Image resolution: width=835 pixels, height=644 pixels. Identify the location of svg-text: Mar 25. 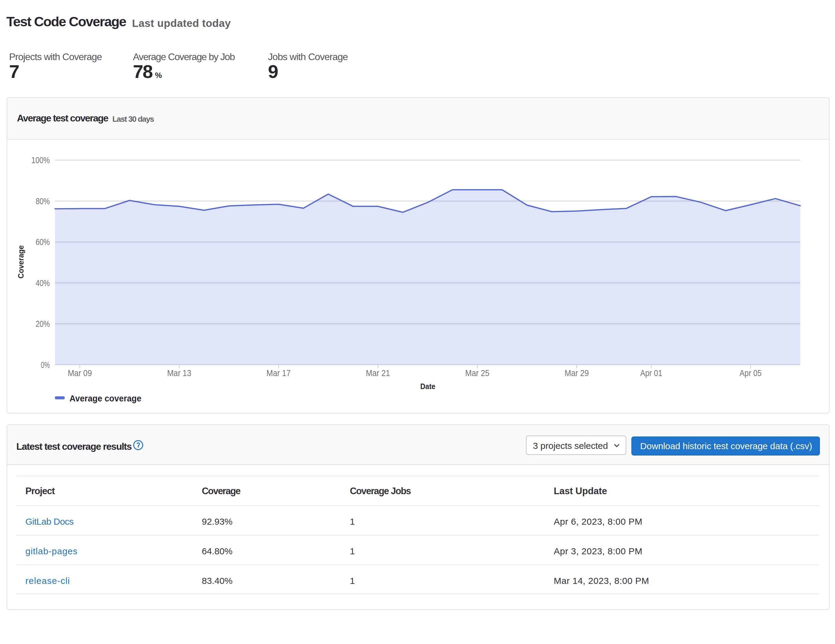
(477, 373).